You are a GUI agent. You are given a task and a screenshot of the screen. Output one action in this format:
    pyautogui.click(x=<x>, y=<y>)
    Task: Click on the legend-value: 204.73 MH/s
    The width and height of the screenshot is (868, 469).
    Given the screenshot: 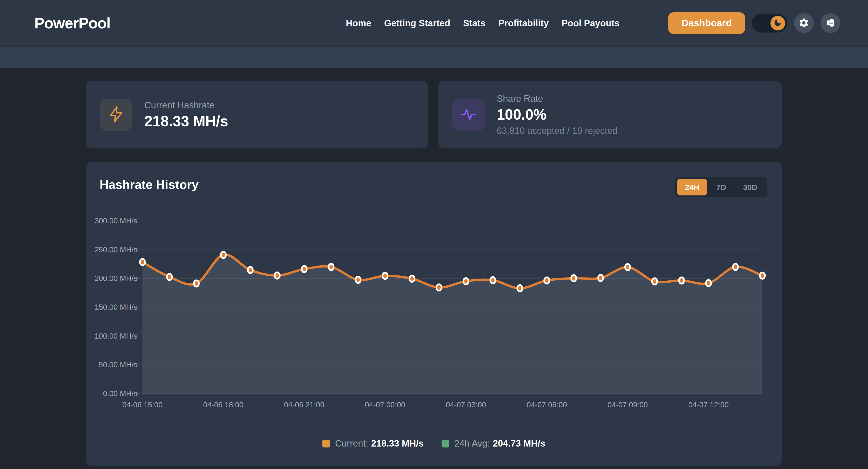 What is the action you would take?
    pyautogui.click(x=519, y=444)
    